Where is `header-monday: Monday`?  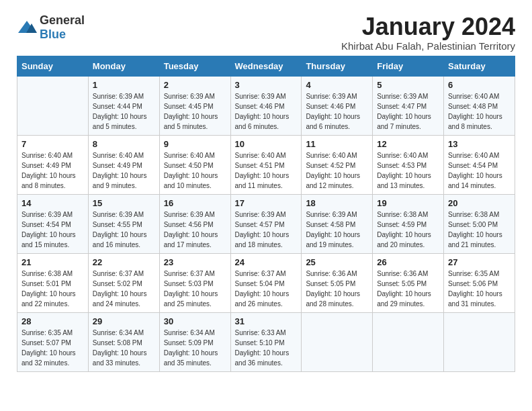
header-monday: Monday is located at coordinates (124, 66).